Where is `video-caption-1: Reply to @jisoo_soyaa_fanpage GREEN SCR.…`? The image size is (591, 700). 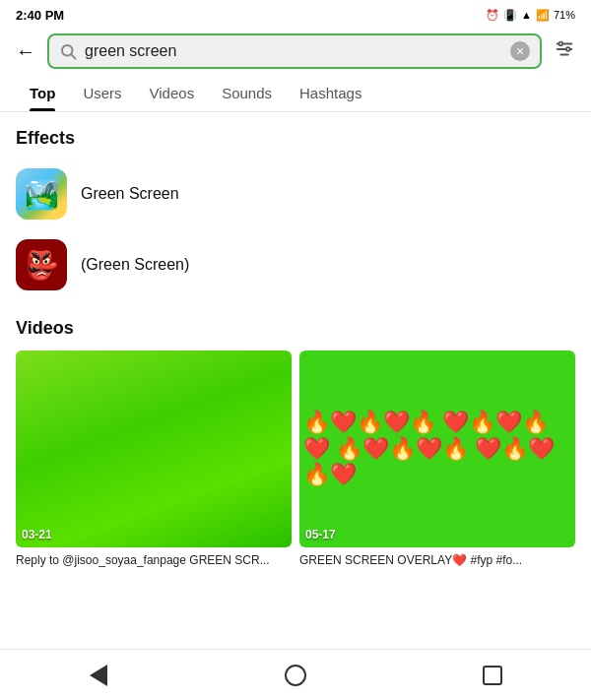 video-caption-1: Reply to @jisoo_soyaa_fanpage GREEN SCR.… is located at coordinates (154, 561).